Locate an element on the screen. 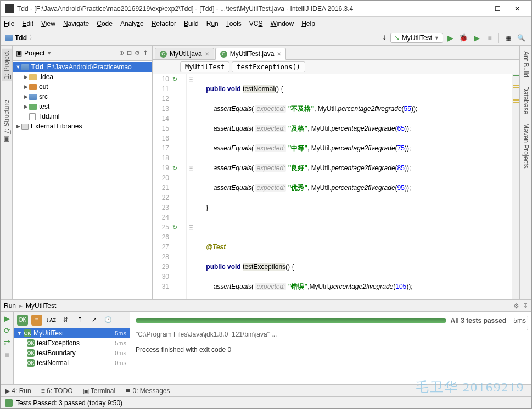 This screenshot has width=532, height=409. run-label: Run is located at coordinates (10, 306).